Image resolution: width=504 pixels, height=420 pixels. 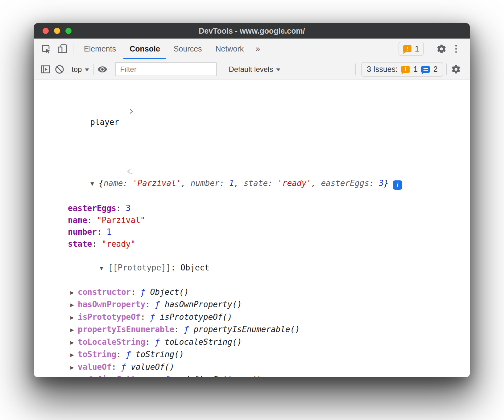 I want to click on settings-gear-icon, so click(x=441, y=49).